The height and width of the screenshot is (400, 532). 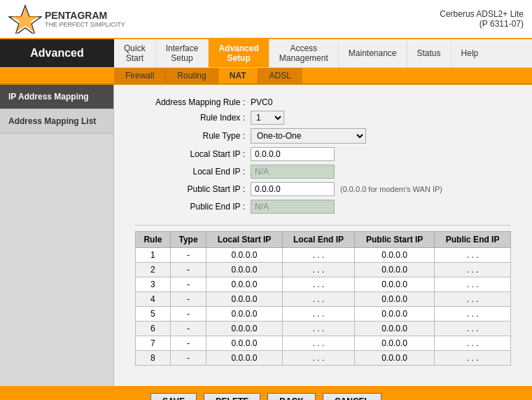 I want to click on nav-bar: Advanced Quick Start InterfaceSetup Adva…, so click(x=266, y=53).